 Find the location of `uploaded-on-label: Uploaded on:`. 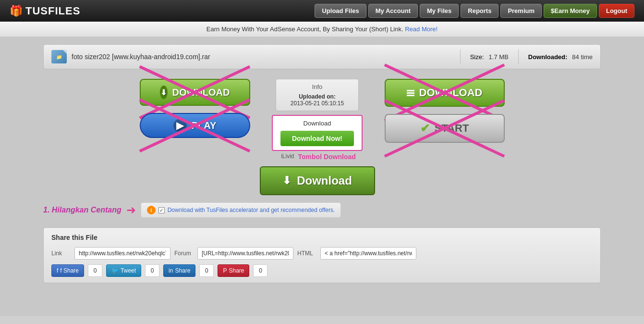

uploaded-on-label: Uploaded on: is located at coordinates (317, 97).